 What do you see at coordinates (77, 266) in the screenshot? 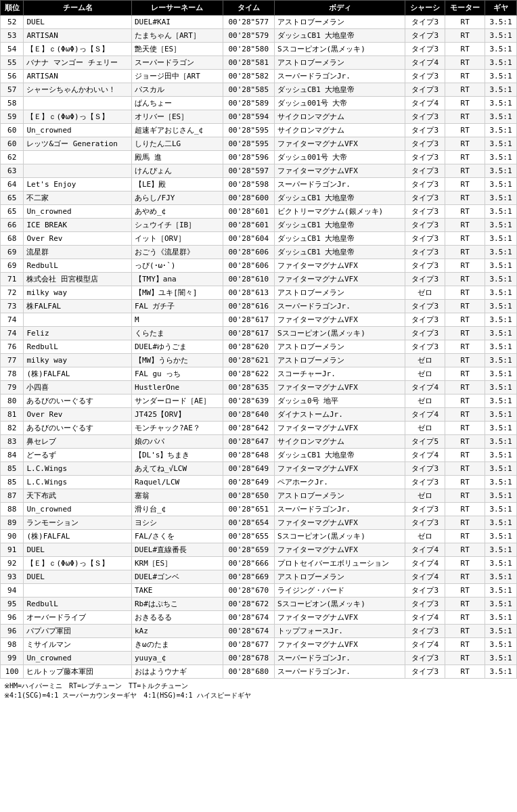
I see `table-cell: RedbulL` at bounding box center [77, 266].